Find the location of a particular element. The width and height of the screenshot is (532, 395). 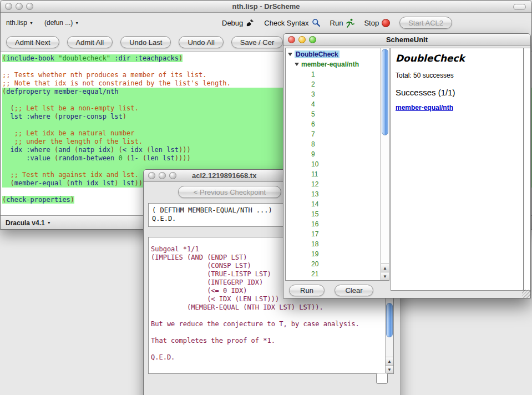

tree-case-item: 4 is located at coordinates (337, 104).